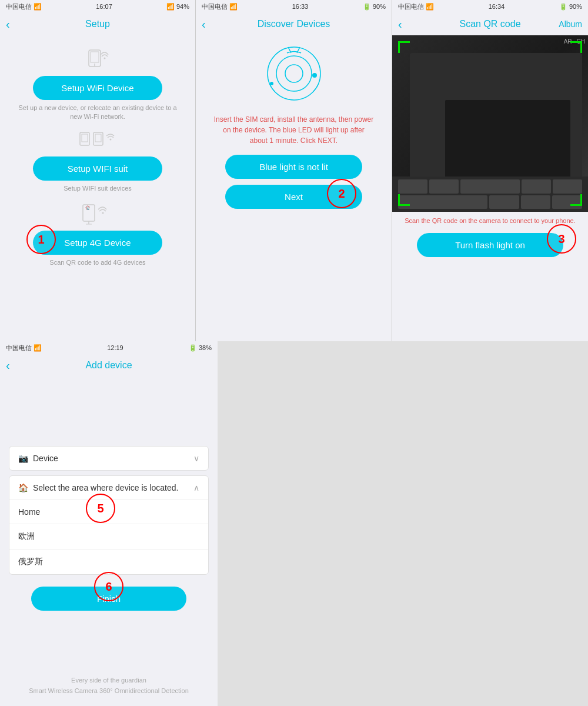 Image resolution: width=588 pixels, height=706 pixels. What do you see at coordinates (294, 130) in the screenshot?
I see `discover-instruction: Insert the SIM card, install the antenna…` at bounding box center [294, 130].